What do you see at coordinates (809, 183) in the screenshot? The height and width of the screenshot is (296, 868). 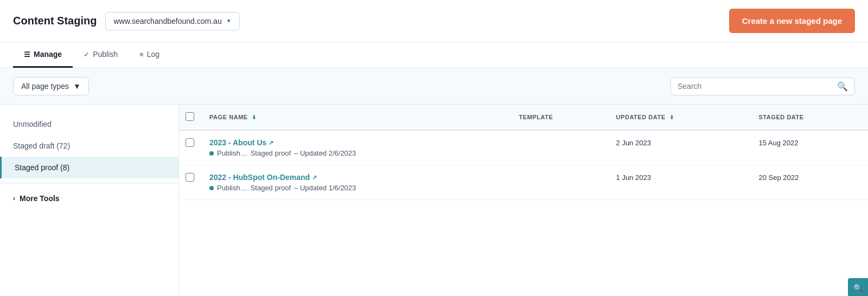 I see `row-2-staged-date-cell: 20 Sep 2022` at bounding box center [809, 183].